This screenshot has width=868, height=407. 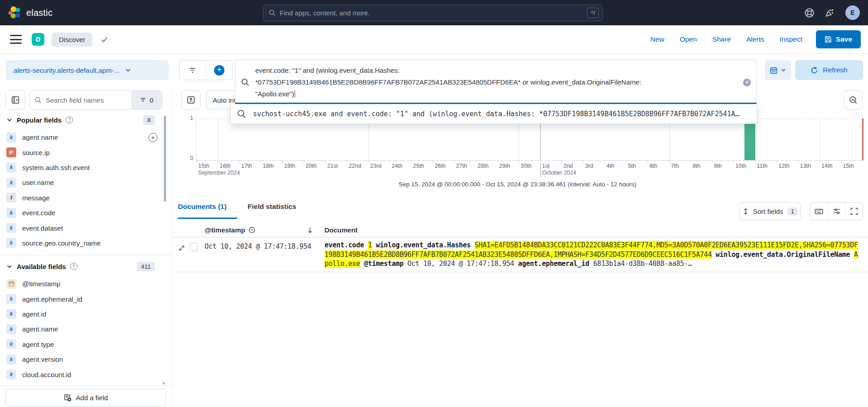 I want to click on field-item: kagent.ephemeral_id, so click(x=82, y=298).